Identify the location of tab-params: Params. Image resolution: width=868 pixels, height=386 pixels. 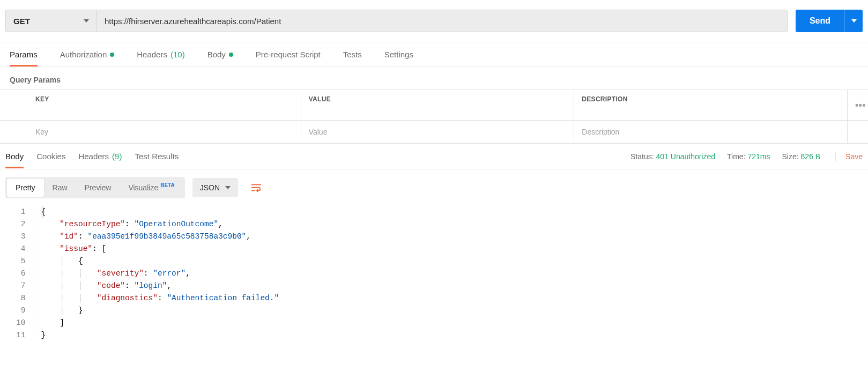
(24, 55).